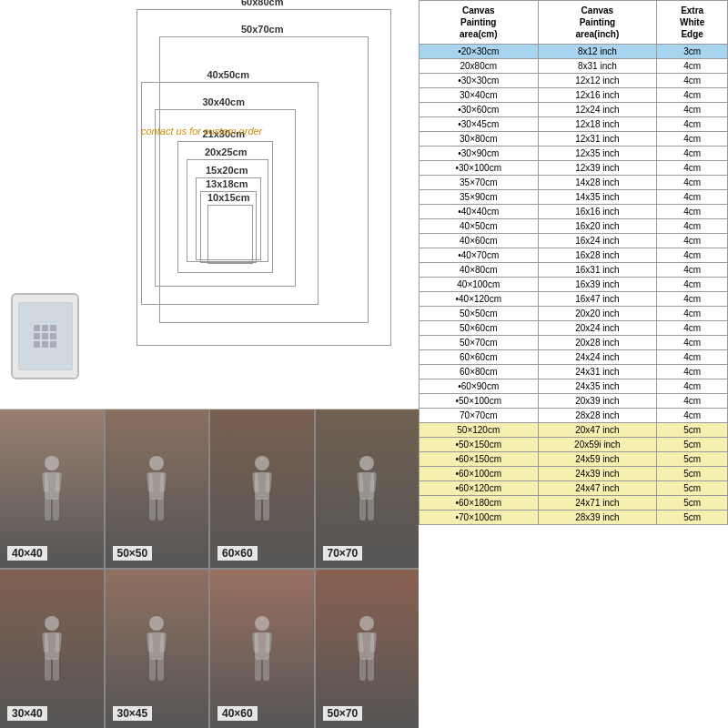 Image resolution: width=728 pixels, height=728 pixels. What do you see at coordinates (479, 358) in the screenshot?
I see `table-cell-21-0: 60×60cm` at bounding box center [479, 358].